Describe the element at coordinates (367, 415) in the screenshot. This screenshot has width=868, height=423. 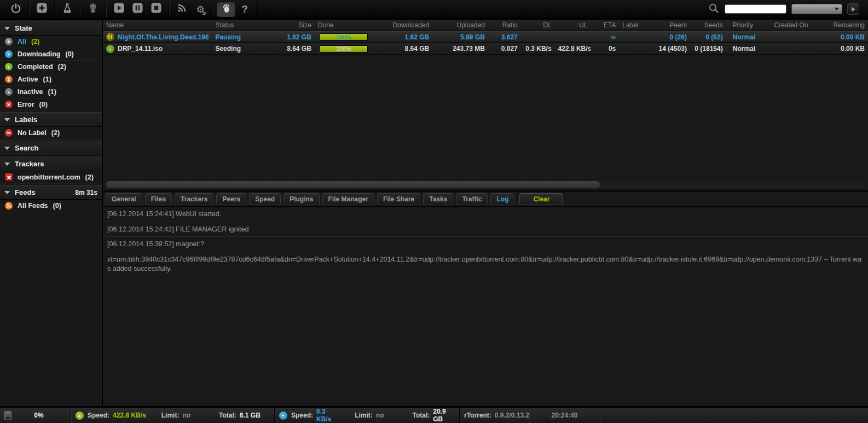
I see `download-stats-segment: ▼ Speed: 0.3 KB/s Limit: no Total: 20.9 …` at that location.